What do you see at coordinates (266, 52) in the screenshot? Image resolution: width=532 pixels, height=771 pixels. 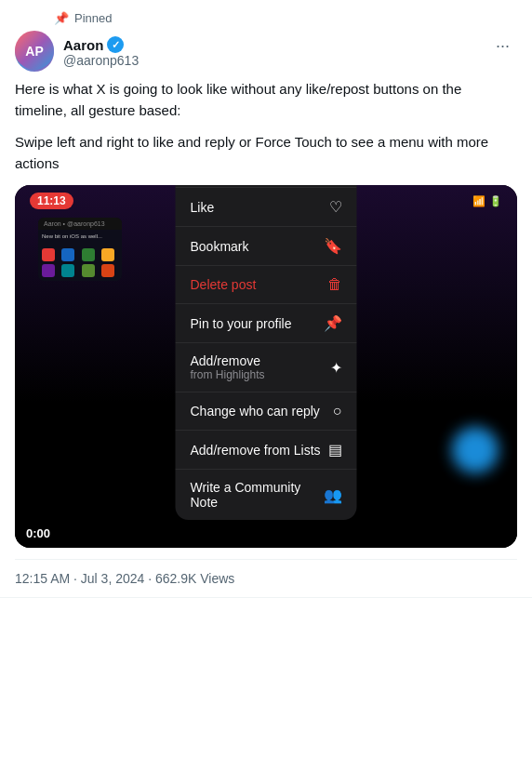 I see `tweet-header: AP Aaron ✓ @aaronp613 ···` at bounding box center [266, 52].